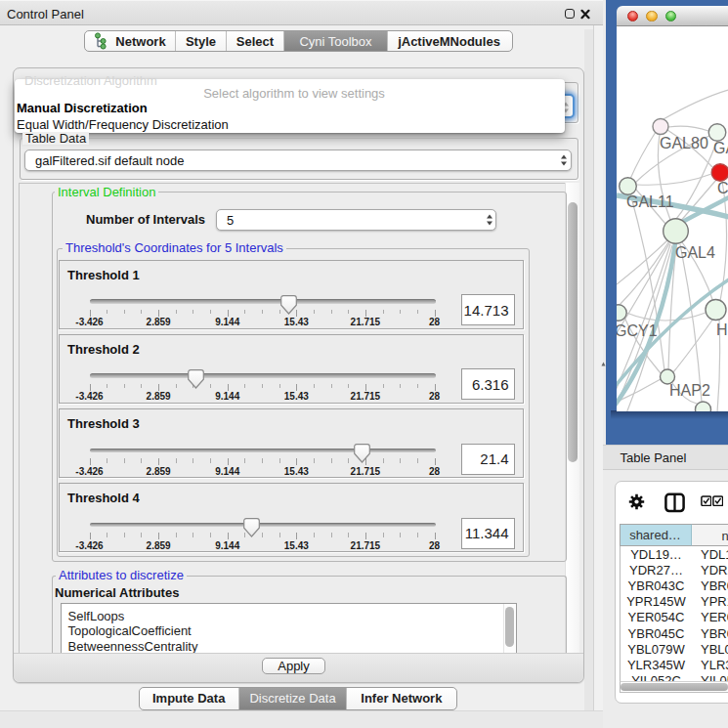 This screenshot has width=728, height=728. Describe the element at coordinates (723, 188) in the screenshot. I see `svg-text: C` at that location.